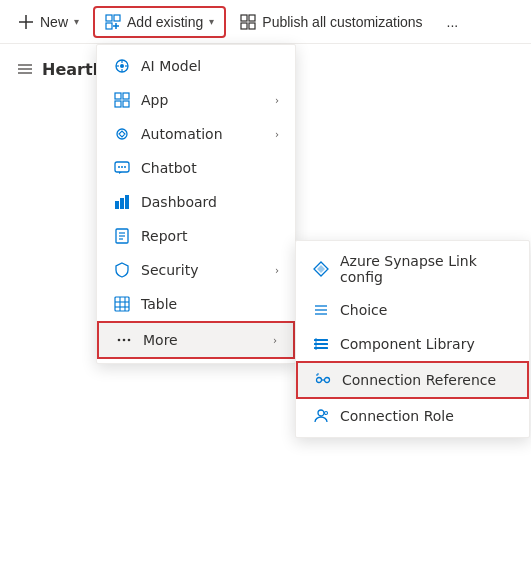 The height and width of the screenshot is (562, 531). What do you see at coordinates (331, 22) in the screenshot?
I see `publish-button: Publish all customizations` at bounding box center [331, 22].